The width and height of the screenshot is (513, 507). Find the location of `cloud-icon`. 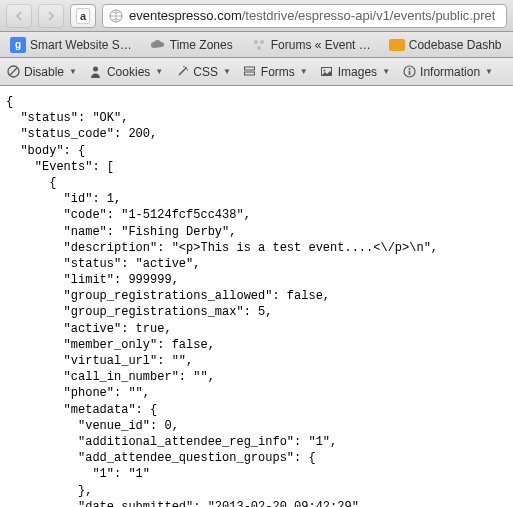

cloud-icon is located at coordinates (158, 45).